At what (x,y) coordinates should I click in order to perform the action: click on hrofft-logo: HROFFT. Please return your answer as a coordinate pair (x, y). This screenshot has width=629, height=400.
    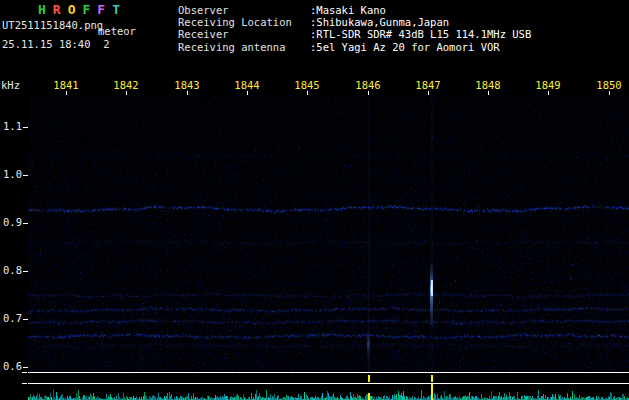
    Looking at the image, I should click on (82, 10).